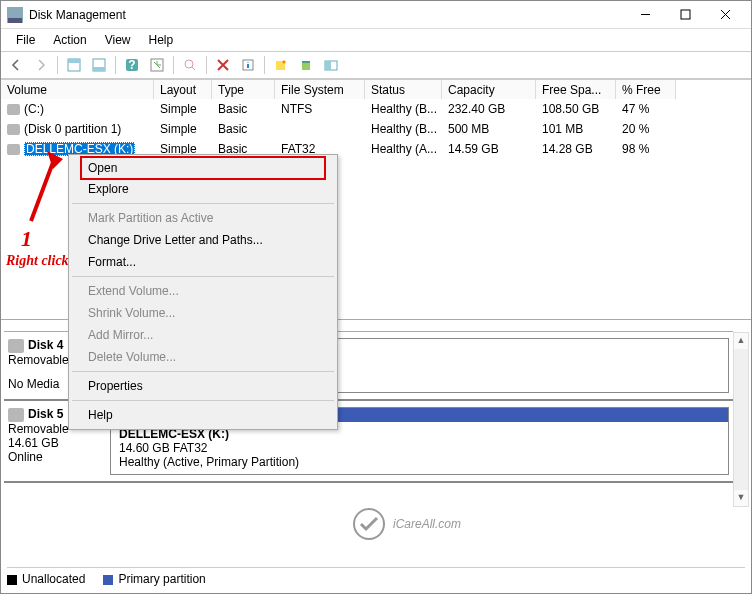  I want to click on back-button, so click(16, 65).